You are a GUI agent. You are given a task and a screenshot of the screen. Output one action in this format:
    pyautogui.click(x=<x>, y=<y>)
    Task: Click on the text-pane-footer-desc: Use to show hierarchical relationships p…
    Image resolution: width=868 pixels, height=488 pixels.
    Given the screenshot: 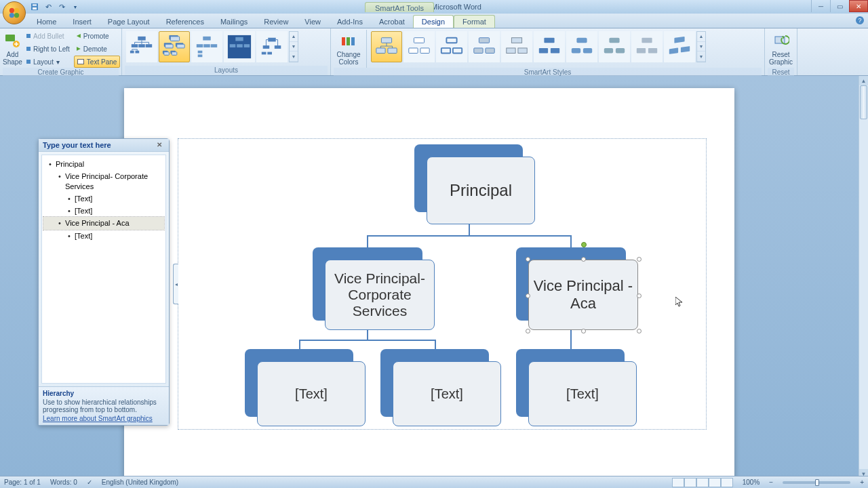 What is the action you would take?
    pyautogui.click(x=104, y=406)
    